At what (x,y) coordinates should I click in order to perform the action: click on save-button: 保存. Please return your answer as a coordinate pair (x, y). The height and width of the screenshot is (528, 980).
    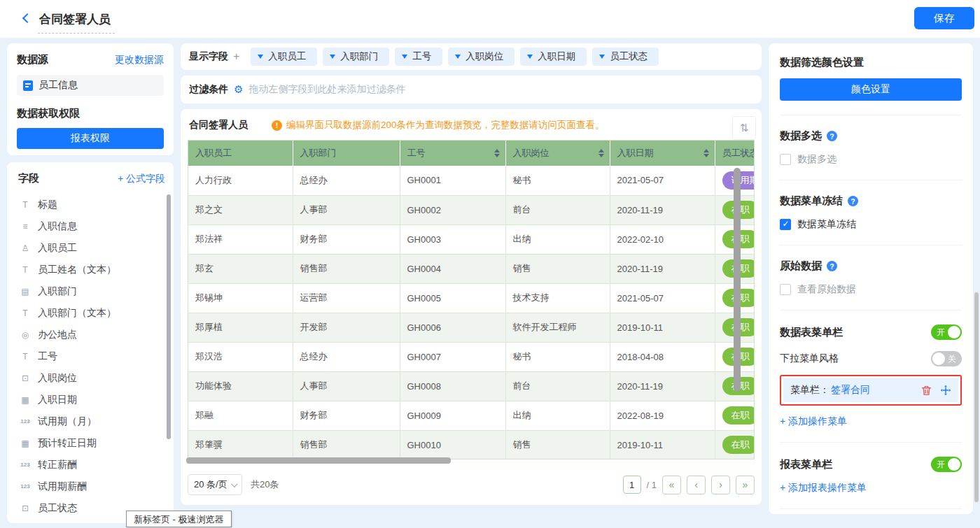
    Looking at the image, I should click on (944, 18).